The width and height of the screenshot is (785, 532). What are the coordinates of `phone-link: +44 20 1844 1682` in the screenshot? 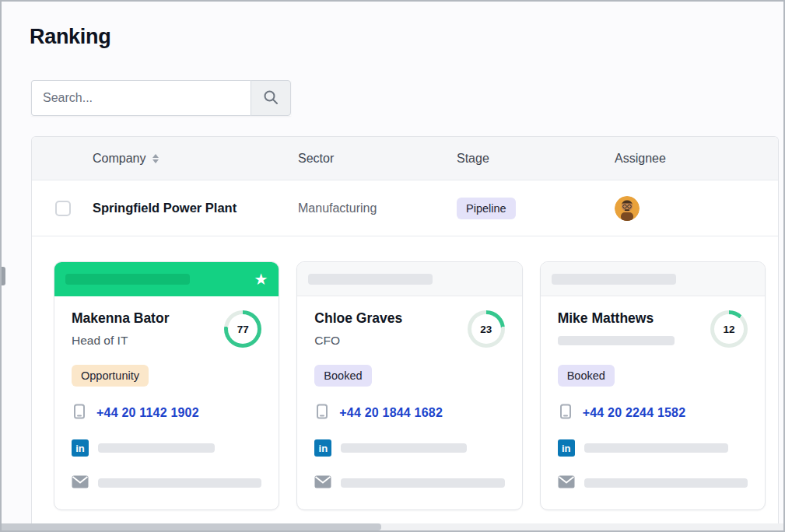 It's located at (391, 413).